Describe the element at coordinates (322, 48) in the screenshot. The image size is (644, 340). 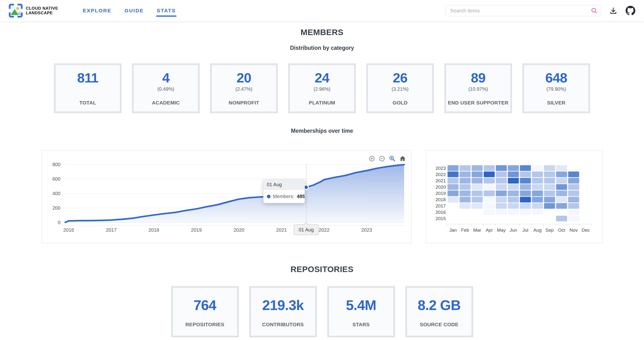
I see `distribution-subtitle: Distribution by category` at that location.